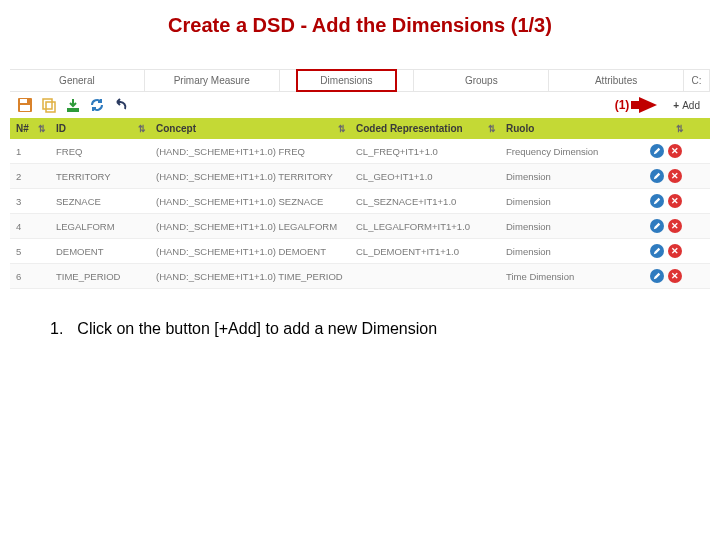  What do you see at coordinates (30, 176) in the screenshot?
I see `cell-n: 2` at bounding box center [30, 176].